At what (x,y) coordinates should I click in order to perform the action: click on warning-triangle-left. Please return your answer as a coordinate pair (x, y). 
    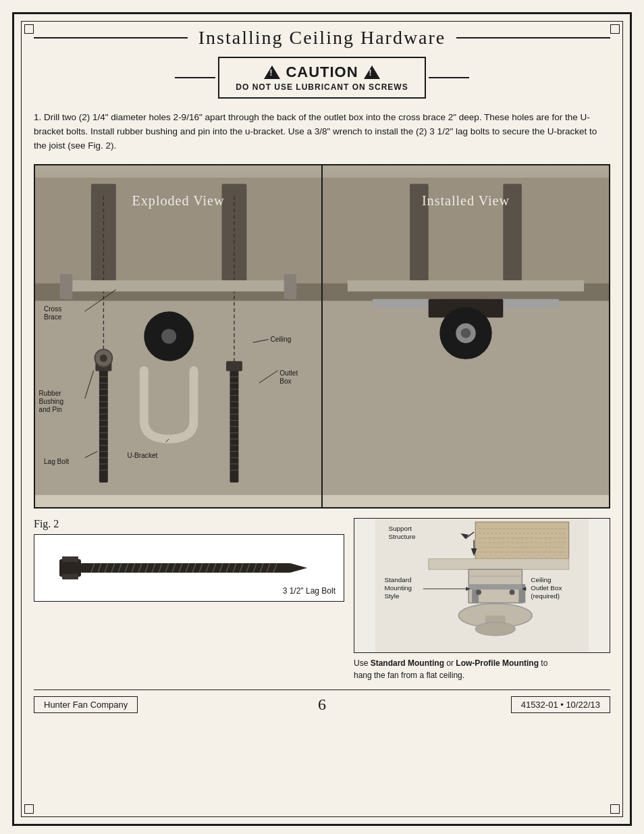
    Looking at the image, I should click on (272, 72).